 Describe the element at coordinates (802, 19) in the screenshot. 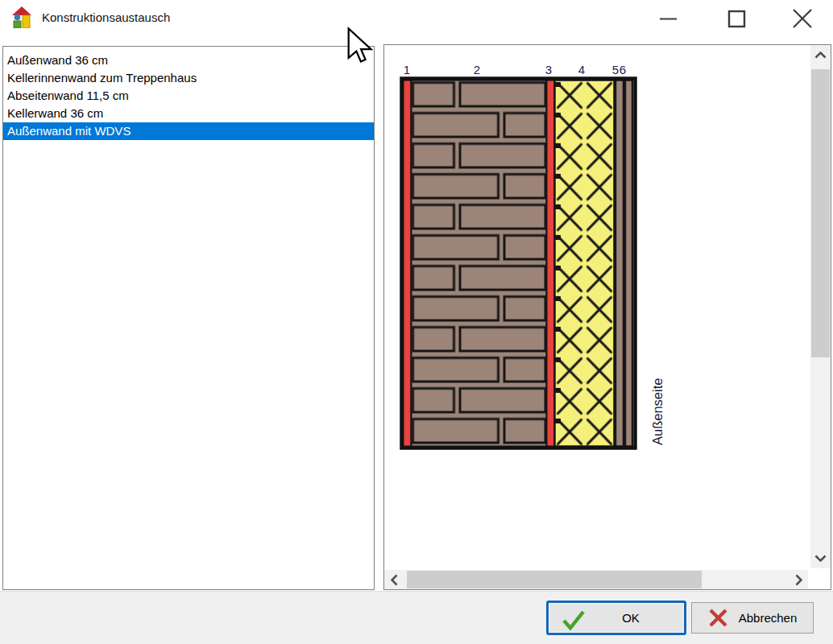

I see `close-icon` at that location.